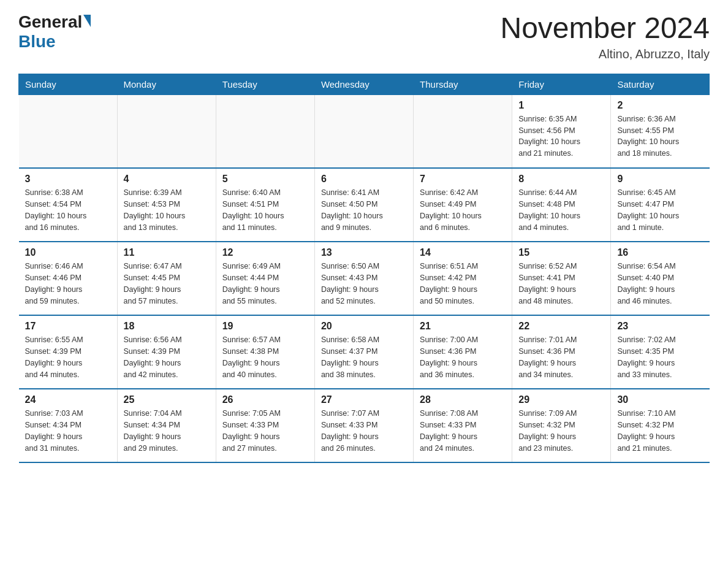 The image size is (728, 563). What do you see at coordinates (265, 283) in the screenshot?
I see `day-info: Sunrise: 6:49 AM Sunset: 4:44 PM Dayligh…` at bounding box center [265, 283].